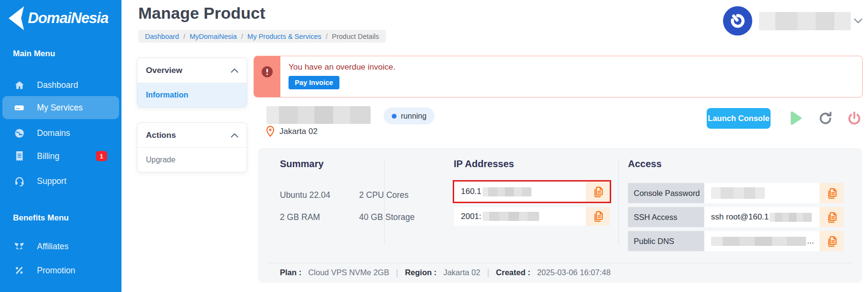  Describe the element at coordinates (291, 273) in the screenshot. I see `plan-label: Plan :` at that location.